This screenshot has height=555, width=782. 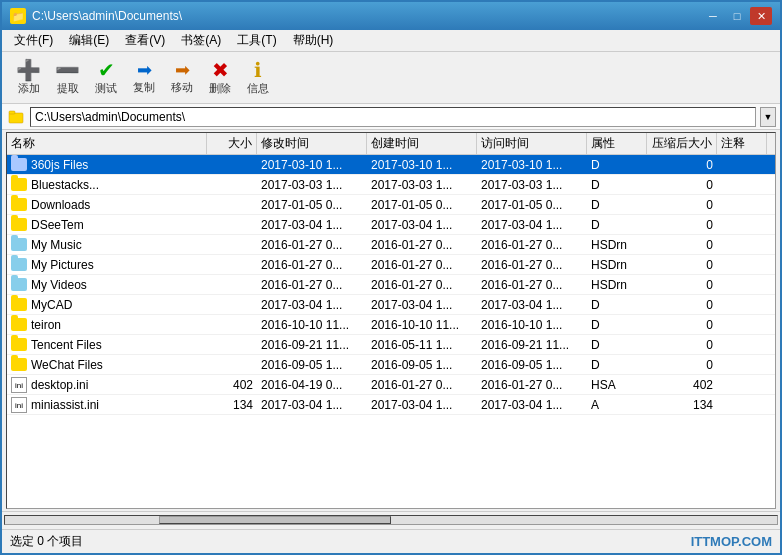 What do you see at coordinates (107, 384) in the screenshot?
I see `cell-name: inidesktop.ini` at bounding box center [107, 384].